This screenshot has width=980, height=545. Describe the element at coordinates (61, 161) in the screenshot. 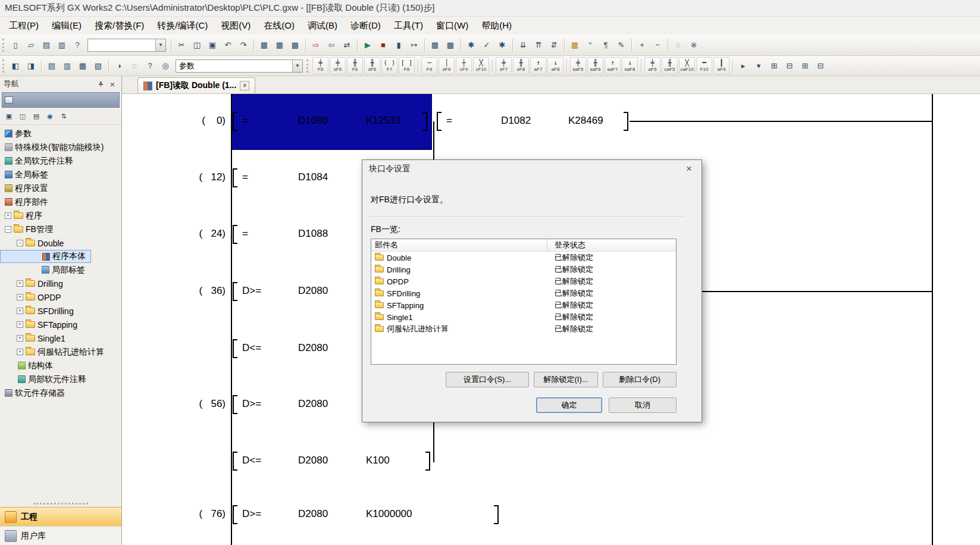

I see `tree-item-global-comment: 全局软元件注释` at that location.